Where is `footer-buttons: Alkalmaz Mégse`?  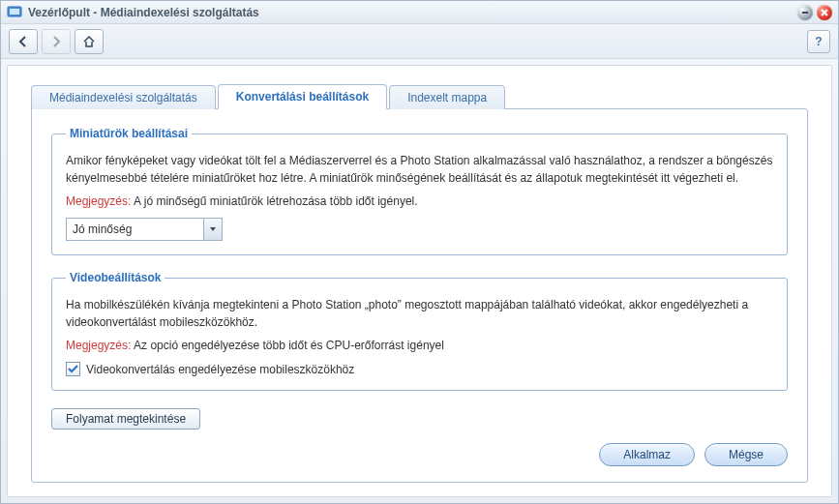 footer-buttons: Alkalmaz Mégse is located at coordinates (420, 448).